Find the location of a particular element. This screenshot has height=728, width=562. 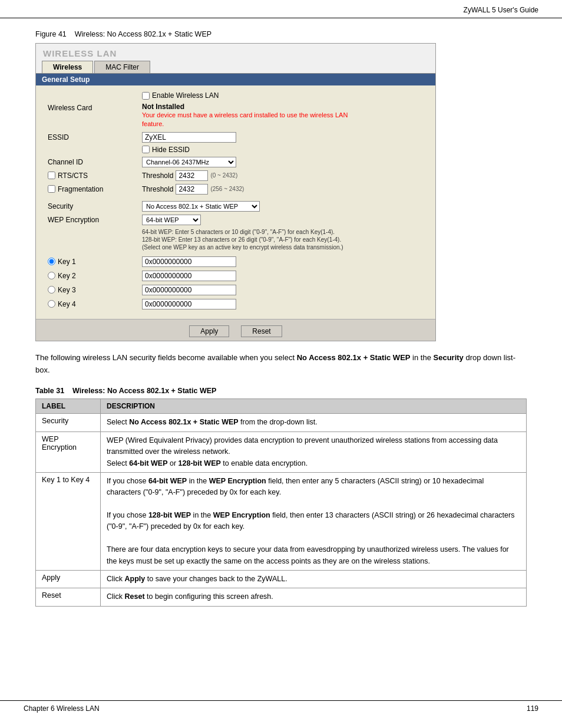

page-footer: Chapter 6 Wireless LAN 119 is located at coordinates (281, 709).